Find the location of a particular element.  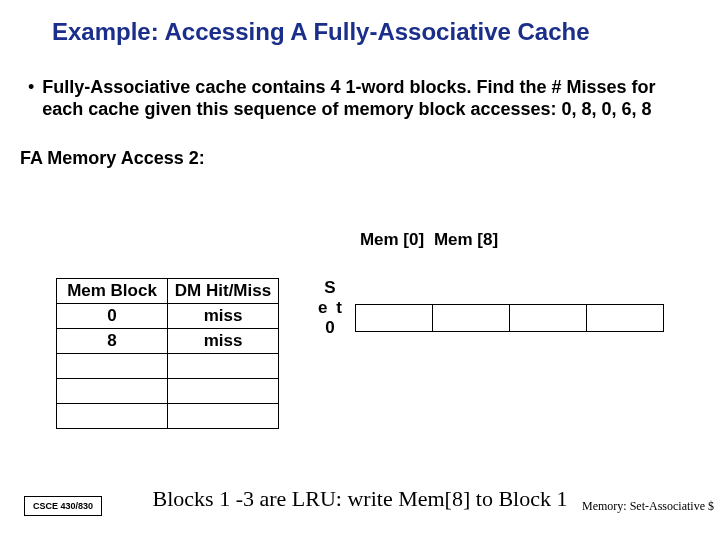

bullet-item: • Fully-Associative cache contains 4 1-w… is located at coordinates (360, 83).